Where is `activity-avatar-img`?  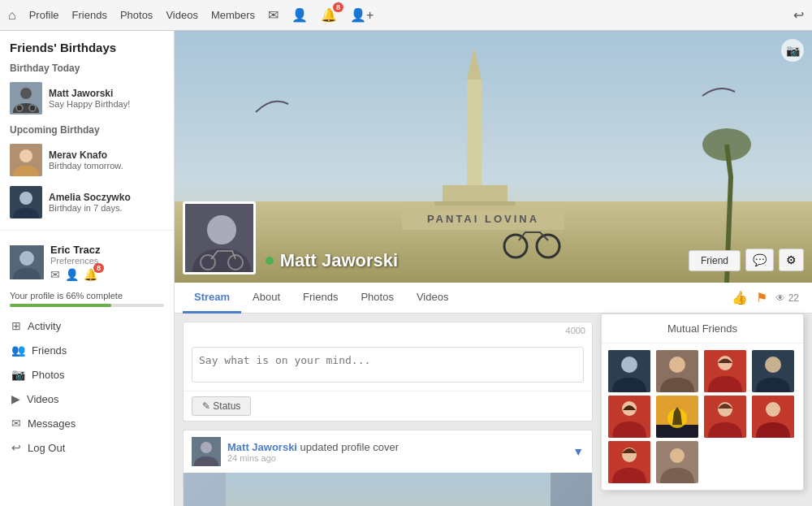 activity-avatar-img is located at coordinates (206, 452).